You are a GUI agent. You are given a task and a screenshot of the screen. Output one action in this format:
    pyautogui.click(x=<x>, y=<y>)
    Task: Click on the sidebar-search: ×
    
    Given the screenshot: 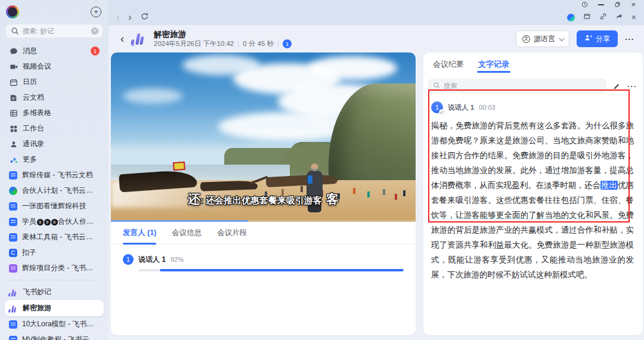 What is the action you would take?
    pyautogui.click(x=54, y=31)
    